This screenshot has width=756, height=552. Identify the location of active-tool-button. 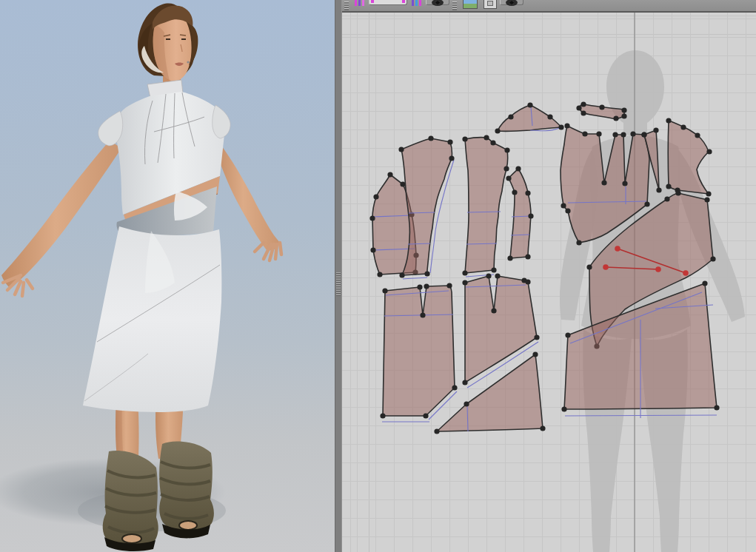
(388, 3).